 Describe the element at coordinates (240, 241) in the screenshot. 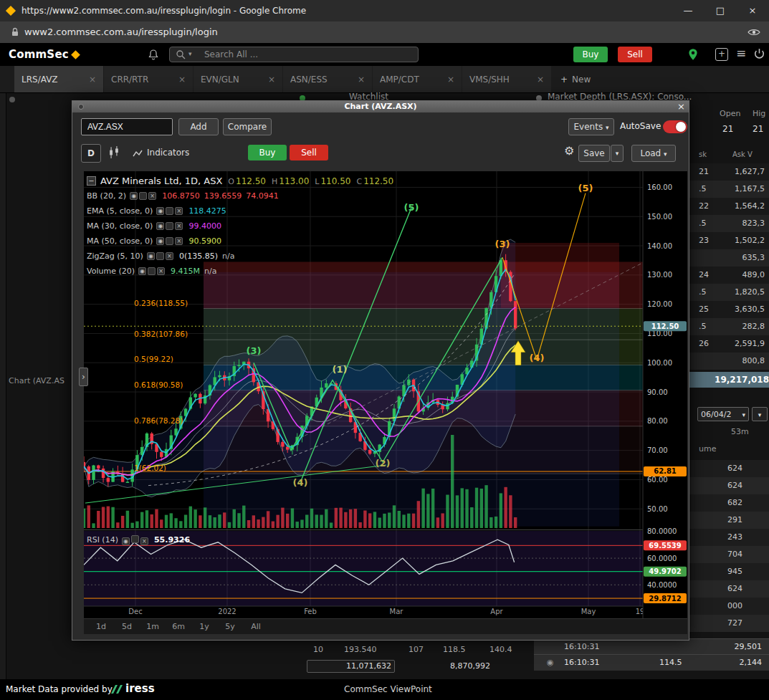

I see `indicator-row: MA (50, close, 0)◉×90.5900` at that location.